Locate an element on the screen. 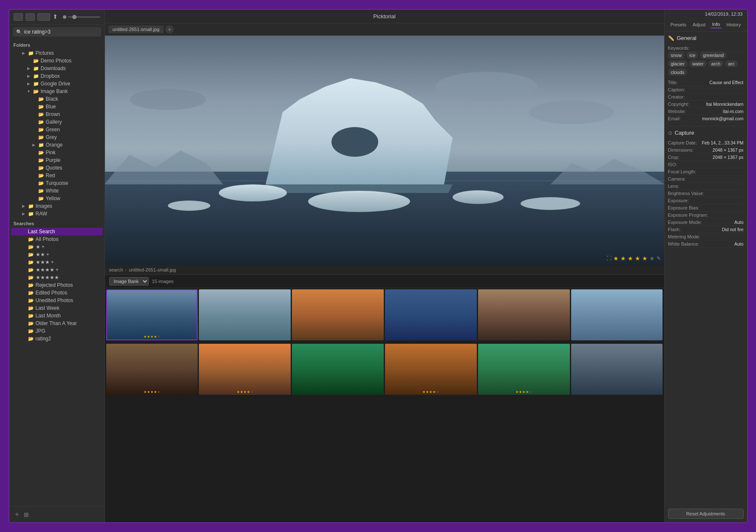 The width and height of the screenshot is (756, 532). website-label: Website: is located at coordinates (683, 111).